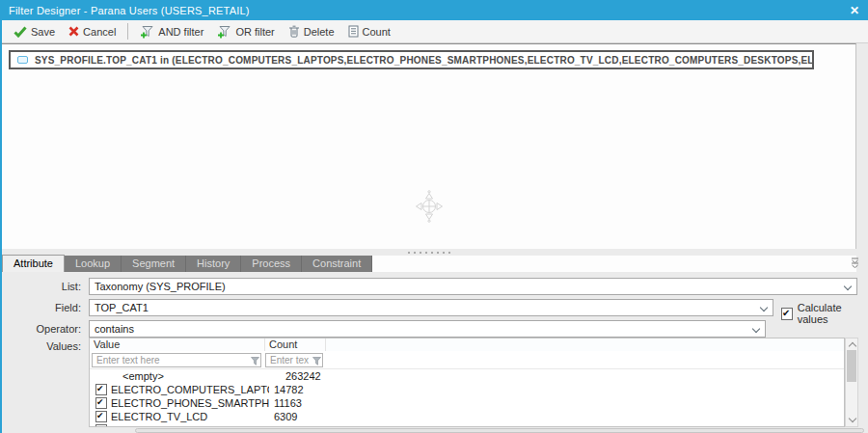 This screenshot has width=868, height=433. I want to click on tab-label: Lookup, so click(93, 263).